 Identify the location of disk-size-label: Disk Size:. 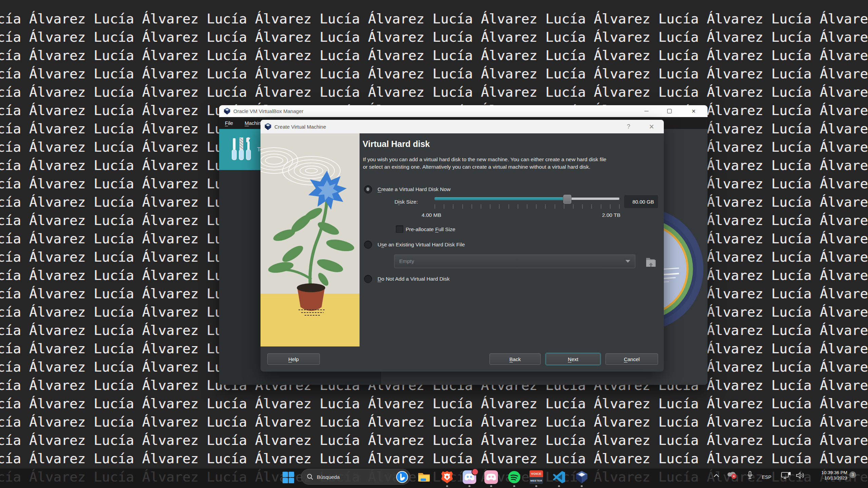
(401, 202).